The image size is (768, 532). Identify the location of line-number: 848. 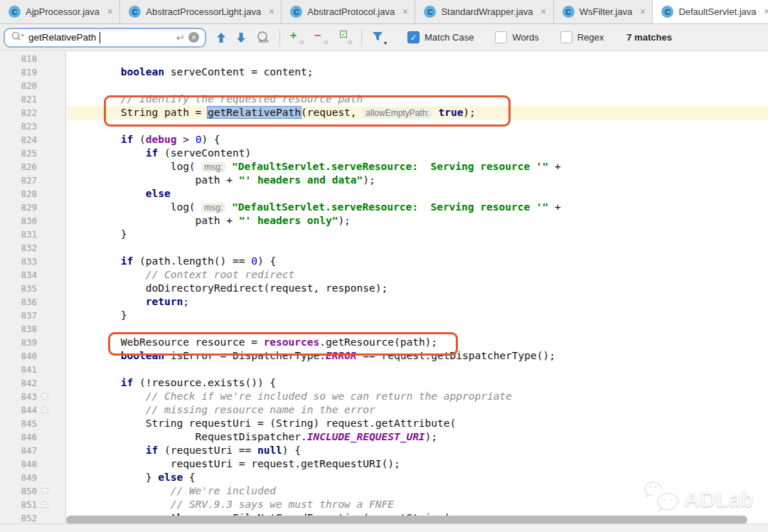
(33, 464).